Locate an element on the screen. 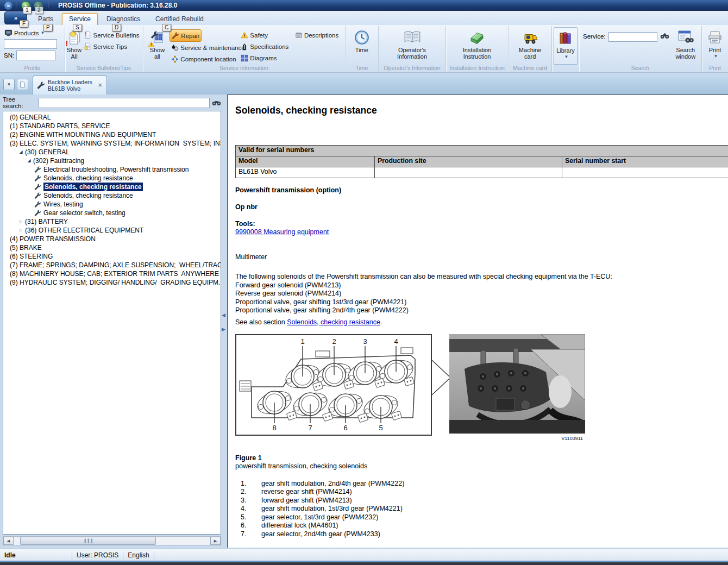 The width and height of the screenshot is (728, 565). group-label-search: Search is located at coordinates (640, 68).